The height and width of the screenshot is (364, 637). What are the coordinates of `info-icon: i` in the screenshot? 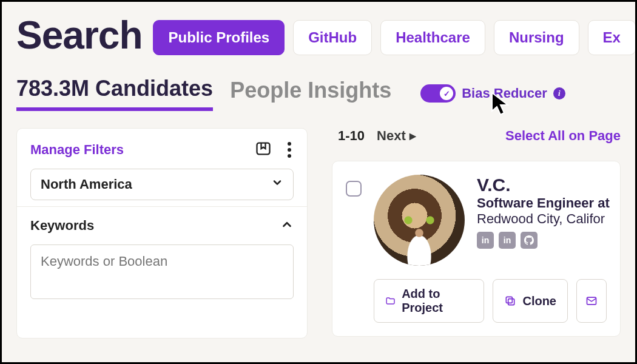 It's located at (559, 93).